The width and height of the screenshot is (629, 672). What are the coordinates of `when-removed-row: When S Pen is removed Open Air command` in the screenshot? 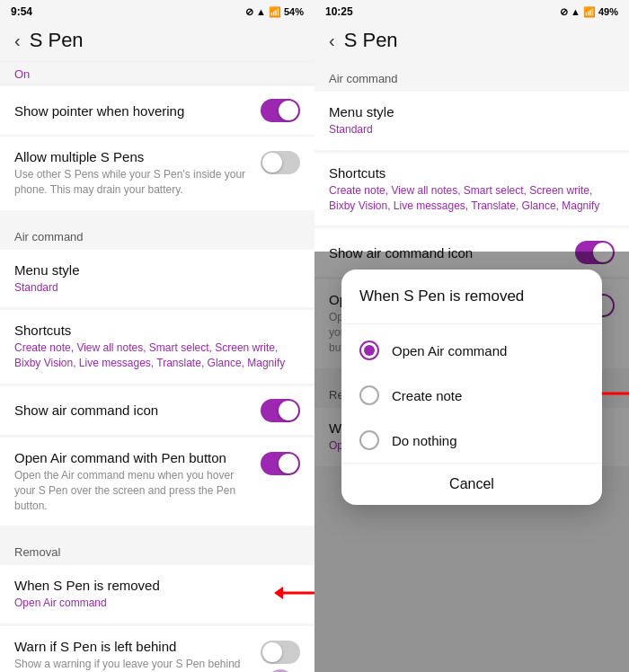 It's located at (157, 595).